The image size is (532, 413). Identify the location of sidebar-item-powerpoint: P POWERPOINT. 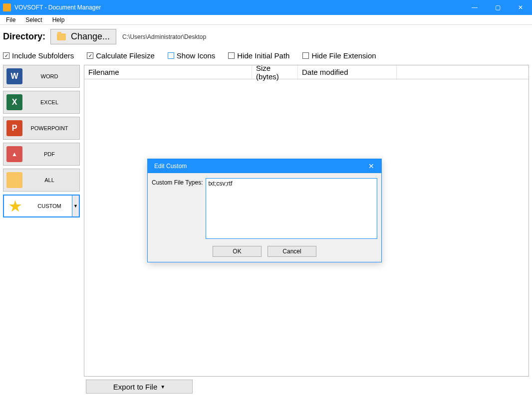
(41, 128).